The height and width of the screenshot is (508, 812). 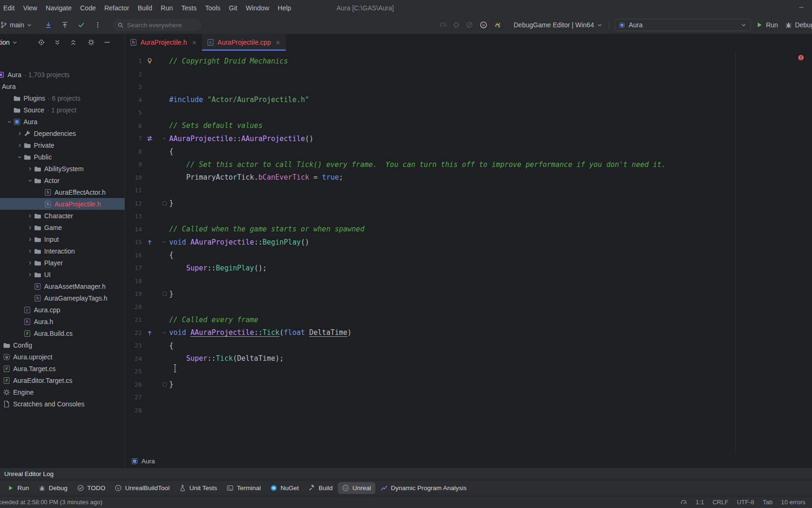 I want to click on tree-item-auraprojectile-h: hAuraProjectile.h, so click(x=62, y=204).